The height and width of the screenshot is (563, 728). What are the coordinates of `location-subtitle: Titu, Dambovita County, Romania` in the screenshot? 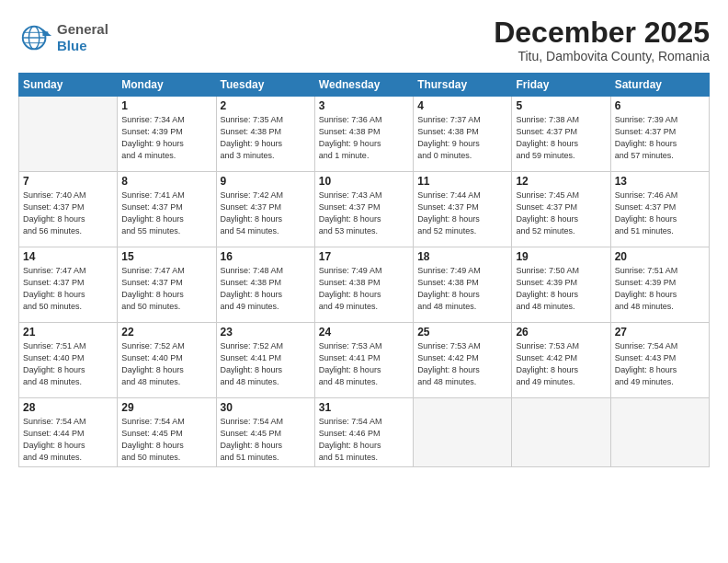 It's located at (601, 56).